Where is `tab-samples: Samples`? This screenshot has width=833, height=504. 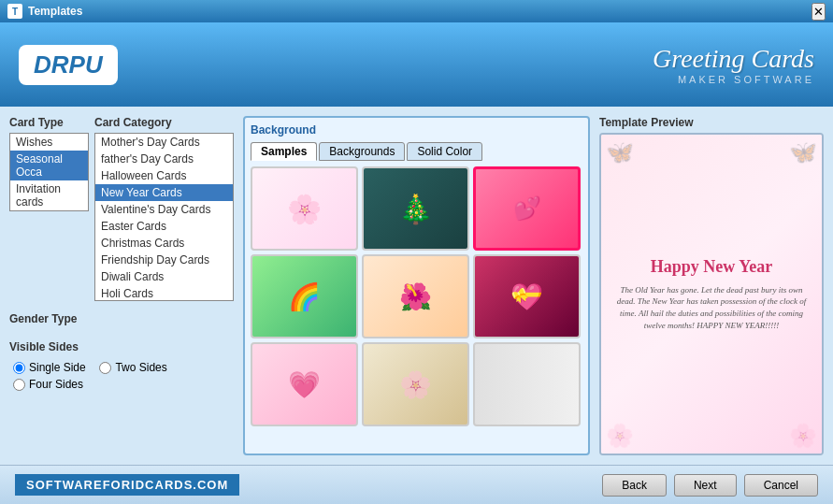 tab-samples: Samples is located at coordinates (284, 151).